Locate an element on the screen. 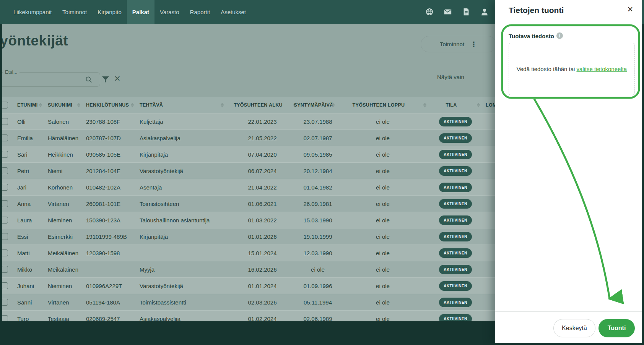 Image resolution: width=644 pixels, height=345 pixels. document-icon is located at coordinates (466, 12).